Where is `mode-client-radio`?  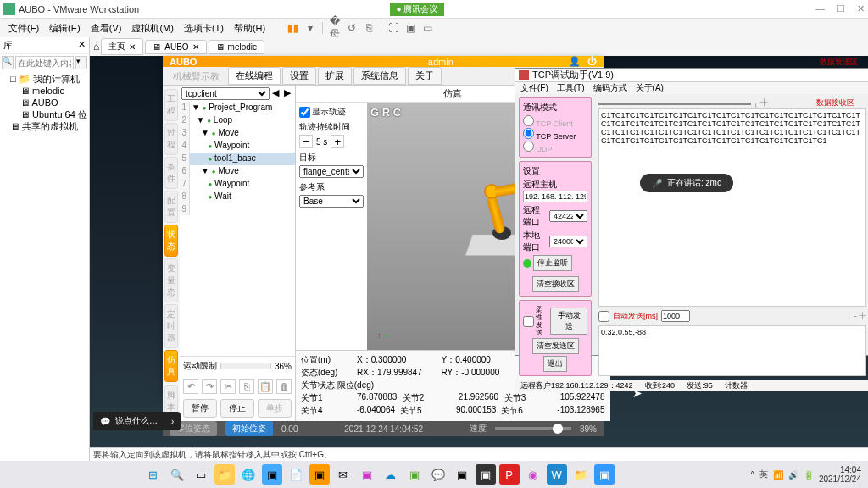 mode-client-radio is located at coordinates (529, 120).